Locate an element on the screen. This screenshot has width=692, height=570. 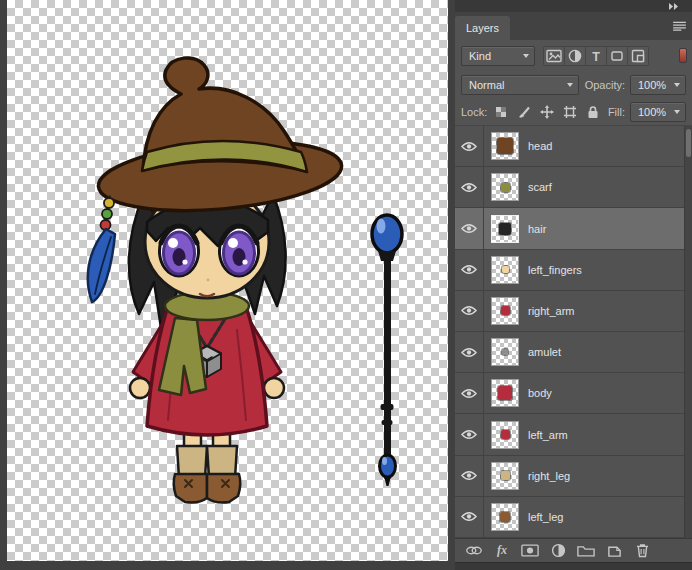
layer-row: left_arm is located at coordinates (570, 434).